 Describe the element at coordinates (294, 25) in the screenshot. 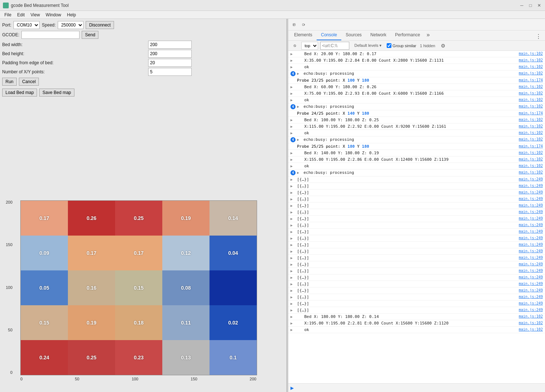

I see `inspect-element-button` at that location.